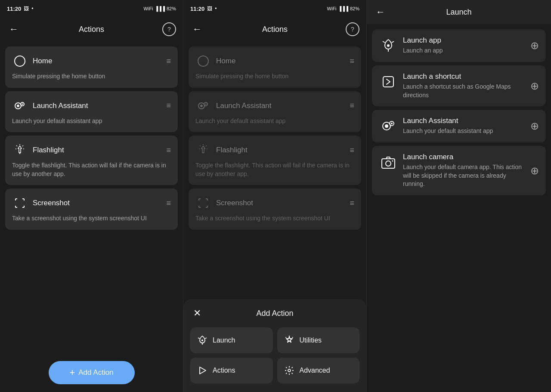  Describe the element at coordinates (275, 355) in the screenshot. I see `category-grid: Launch Utilities Actions` at that location.